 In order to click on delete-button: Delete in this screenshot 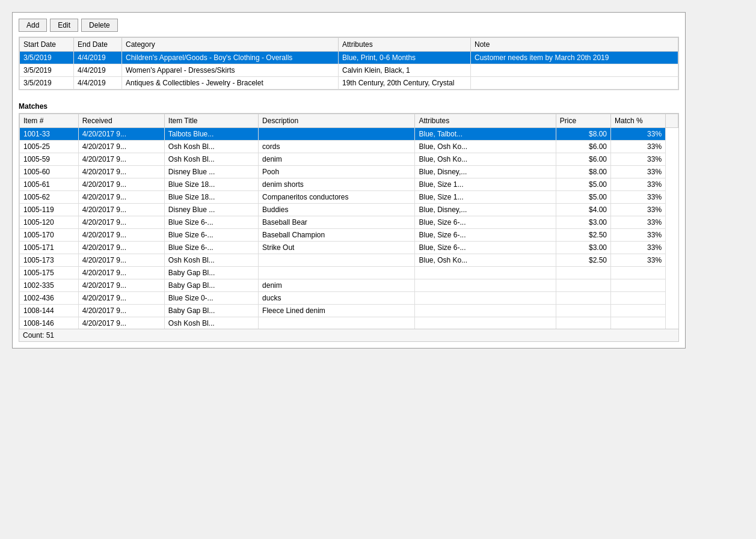, I will do `click(100, 25)`.